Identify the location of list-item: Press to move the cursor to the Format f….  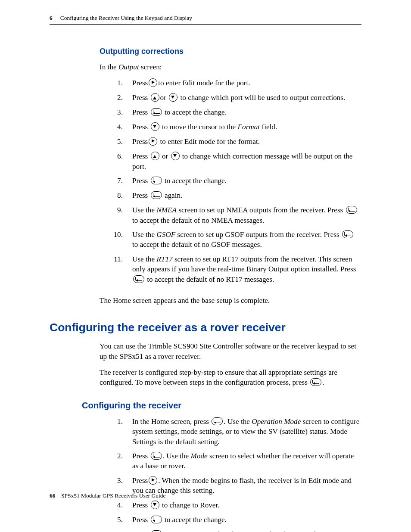
(236, 129).